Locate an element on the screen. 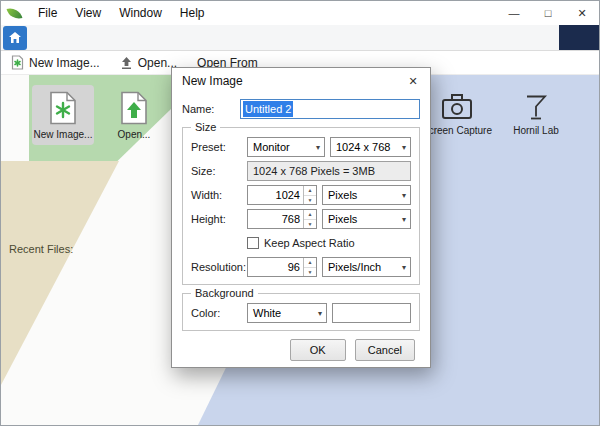 Image resolution: width=600 pixels, height=426 pixels. size-label: Size: is located at coordinates (219, 171).